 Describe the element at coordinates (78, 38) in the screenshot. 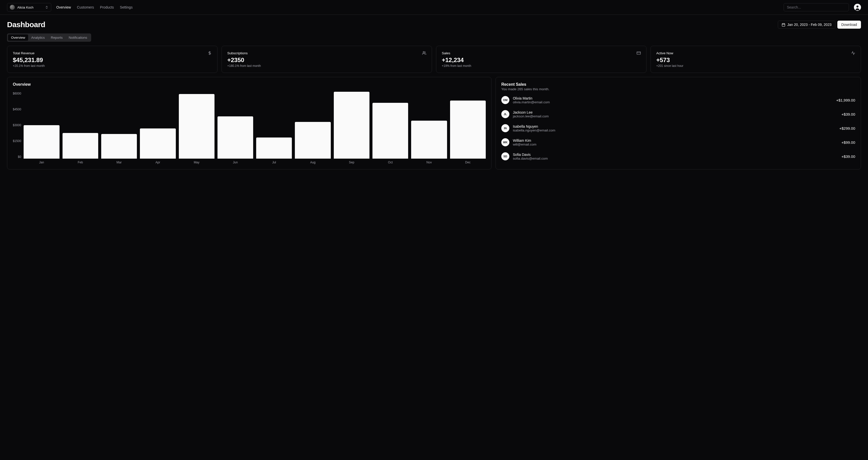

I see `tab-notifications: Notifications` at that location.